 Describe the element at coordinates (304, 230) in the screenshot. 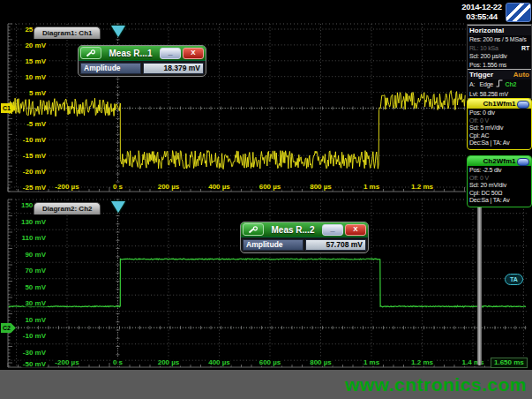

I see `measurement-popup-titlebar: Meas R...2 _ X` at that location.